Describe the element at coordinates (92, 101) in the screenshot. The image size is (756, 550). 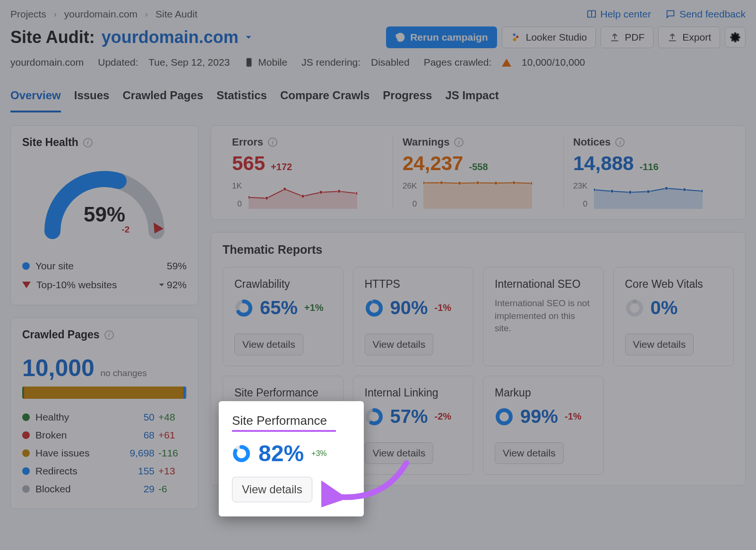
I see `tab-issues: Issues` at that location.